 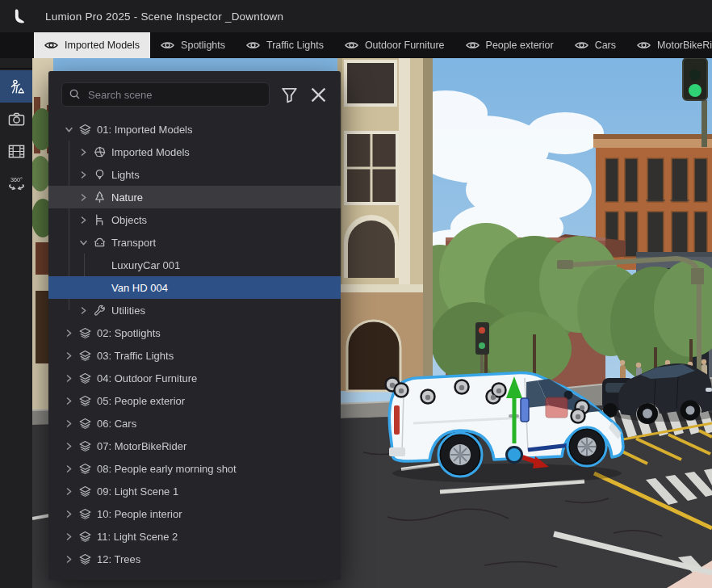 What do you see at coordinates (16, 151) in the screenshot?
I see `sidebar-movie-mode-button` at bounding box center [16, 151].